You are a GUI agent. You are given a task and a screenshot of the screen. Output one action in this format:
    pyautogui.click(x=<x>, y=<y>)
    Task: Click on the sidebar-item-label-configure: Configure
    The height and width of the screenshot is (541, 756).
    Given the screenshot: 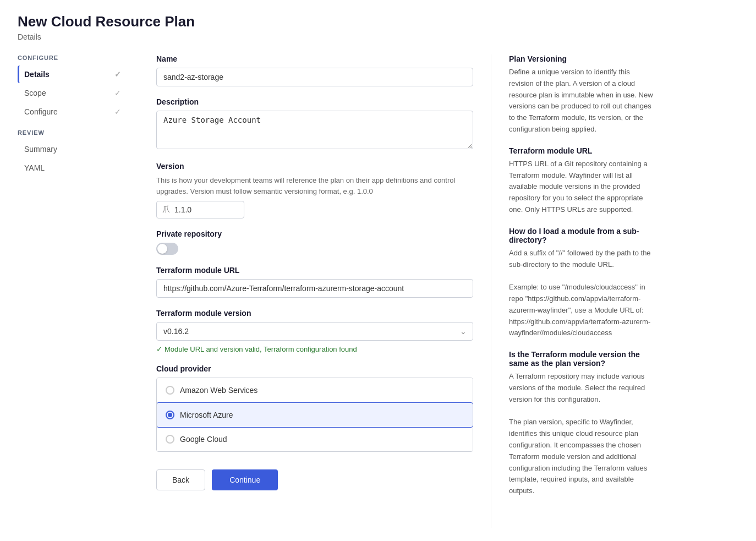 What is the action you would take?
    pyautogui.click(x=41, y=112)
    